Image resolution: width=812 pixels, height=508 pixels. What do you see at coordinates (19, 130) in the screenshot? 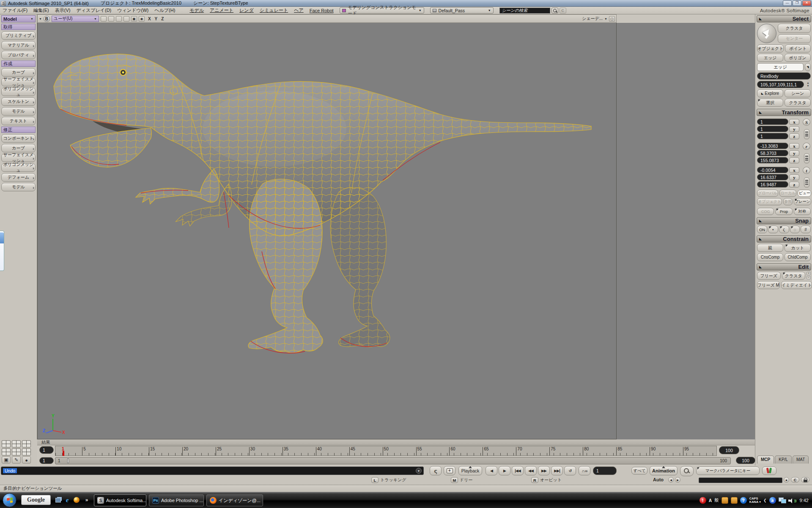
I see `section-header-modify: 修正` at bounding box center [19, 130].